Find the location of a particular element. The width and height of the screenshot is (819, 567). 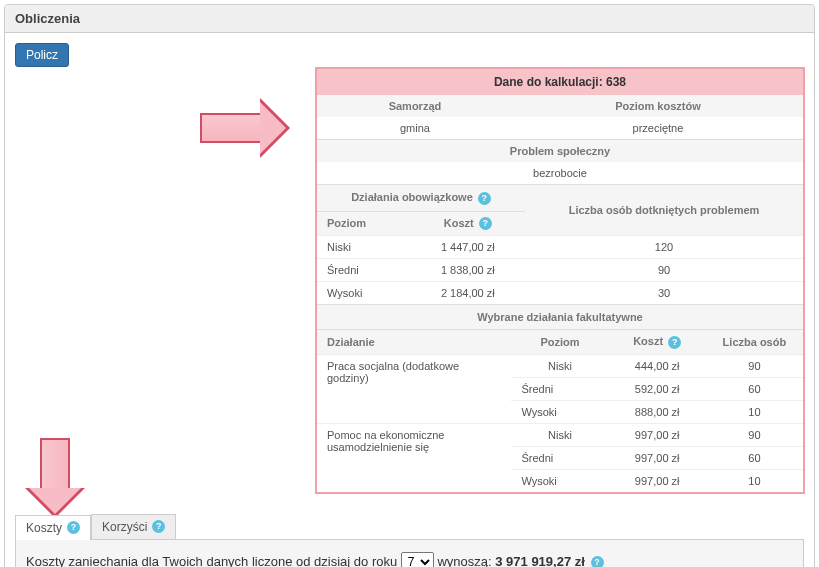

col-koszt-text: Koszt is located at coordinates (459, 223).